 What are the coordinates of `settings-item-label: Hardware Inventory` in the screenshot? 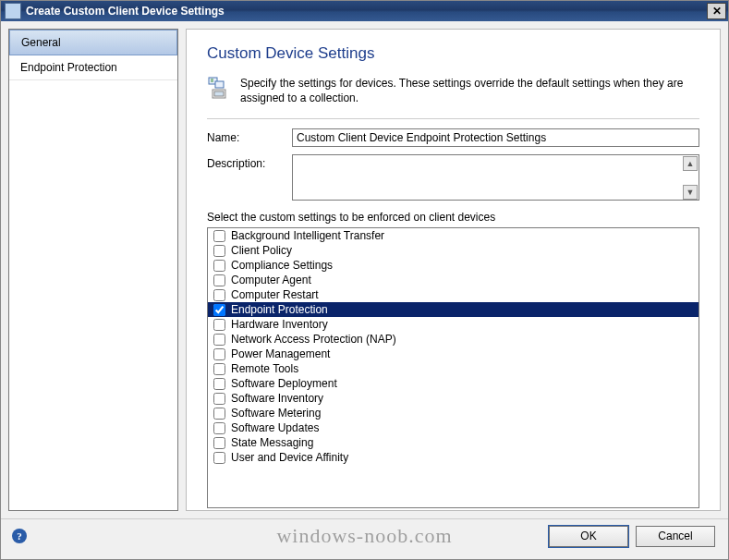 It's located at (279, 324).